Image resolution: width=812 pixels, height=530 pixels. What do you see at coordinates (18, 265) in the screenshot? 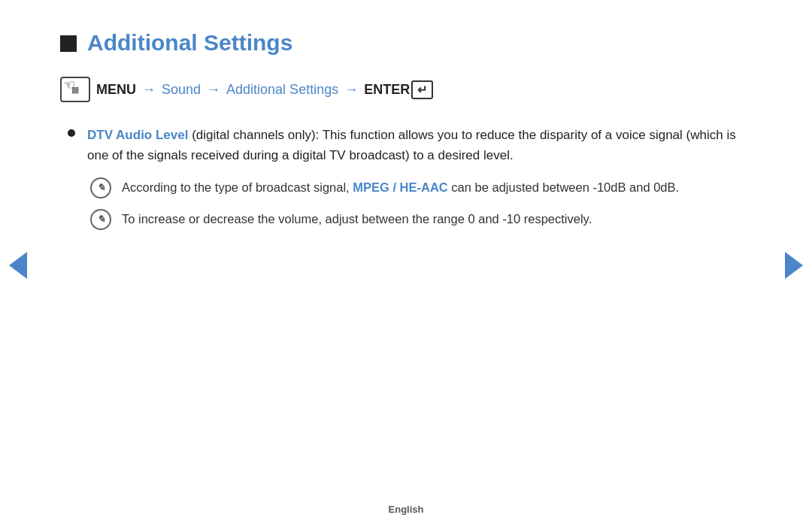
I see `nav-arrow-left` at bounding box center [18, 265].